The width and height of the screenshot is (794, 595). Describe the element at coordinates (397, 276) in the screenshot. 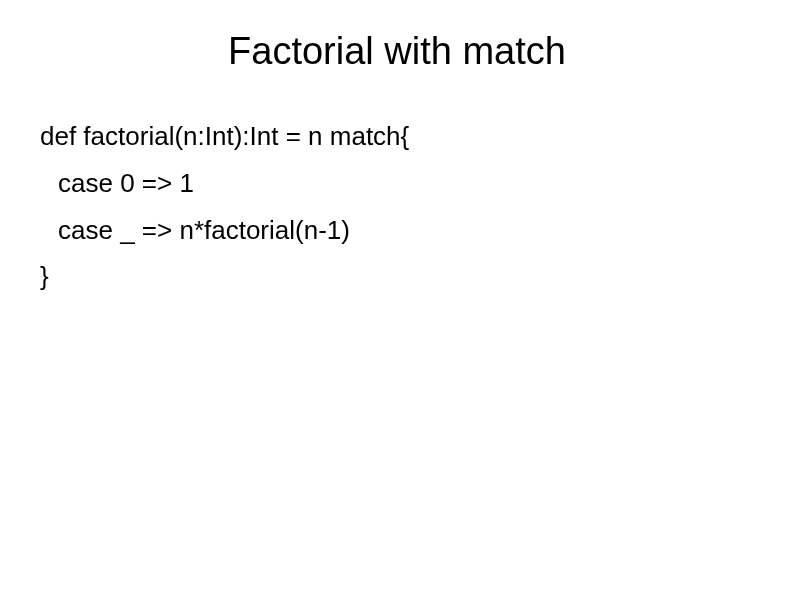

I see `code-line-4: }` at that location.